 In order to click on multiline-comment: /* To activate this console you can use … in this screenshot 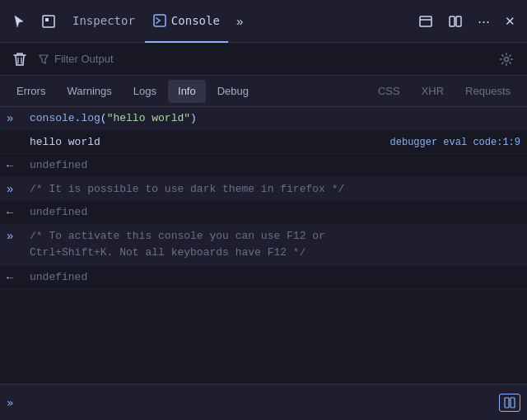, I will do `click(275, 245)`.